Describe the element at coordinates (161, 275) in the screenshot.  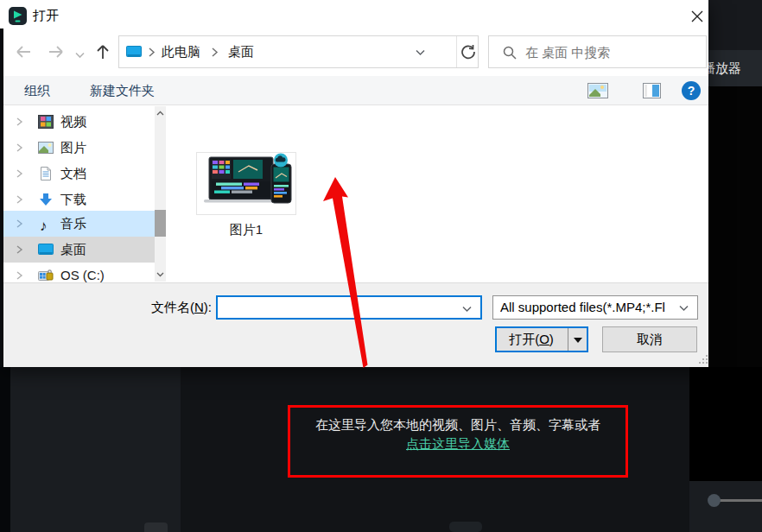
I see `scroll-down-icon` at that location.